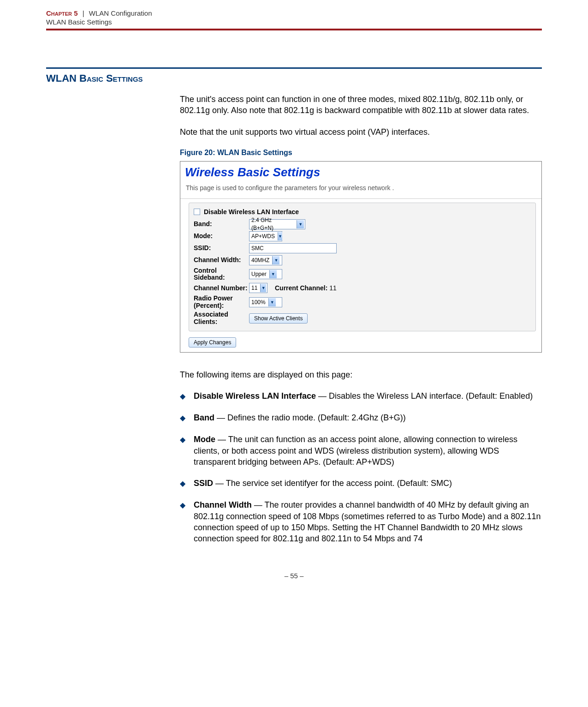  Describe the element at coordinates (310, 418) in the screenshot. I see `item-text: — Defines the radio mode. (Default: 2.4G…` at that location.